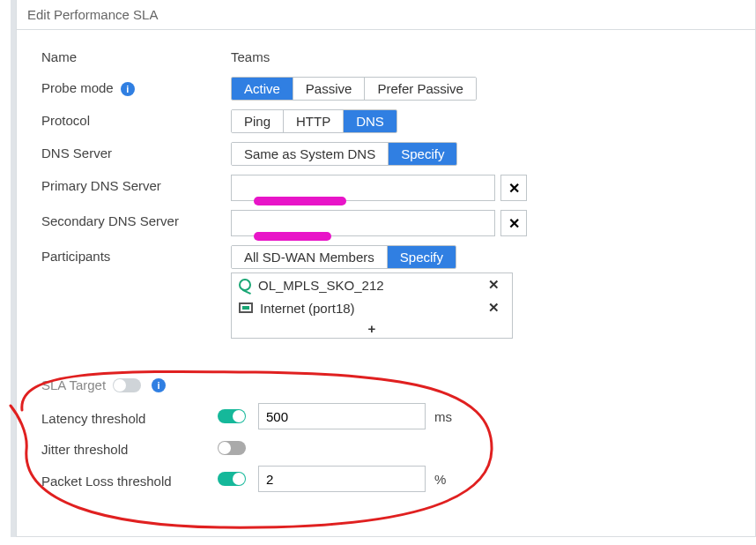 This screenshot has width=756, height=545. What do you see at coordinates (514, 188) in the screenshot?
I see `primary-dns-remove: ✕` at bounding box center [514, 188].